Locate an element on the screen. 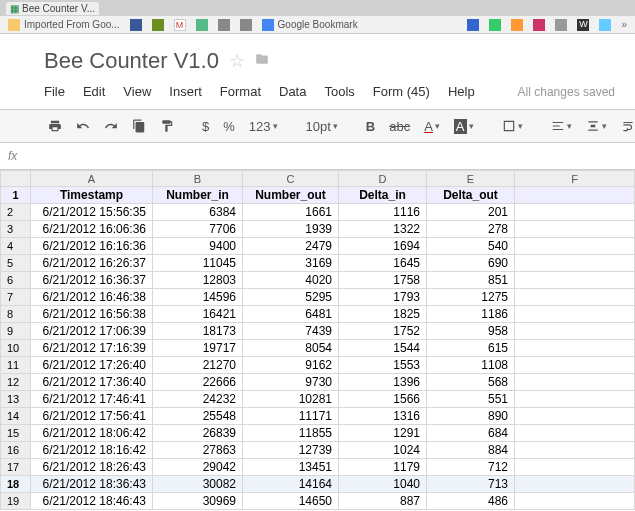  cell: 1544 is located at coordinates (383, 348).